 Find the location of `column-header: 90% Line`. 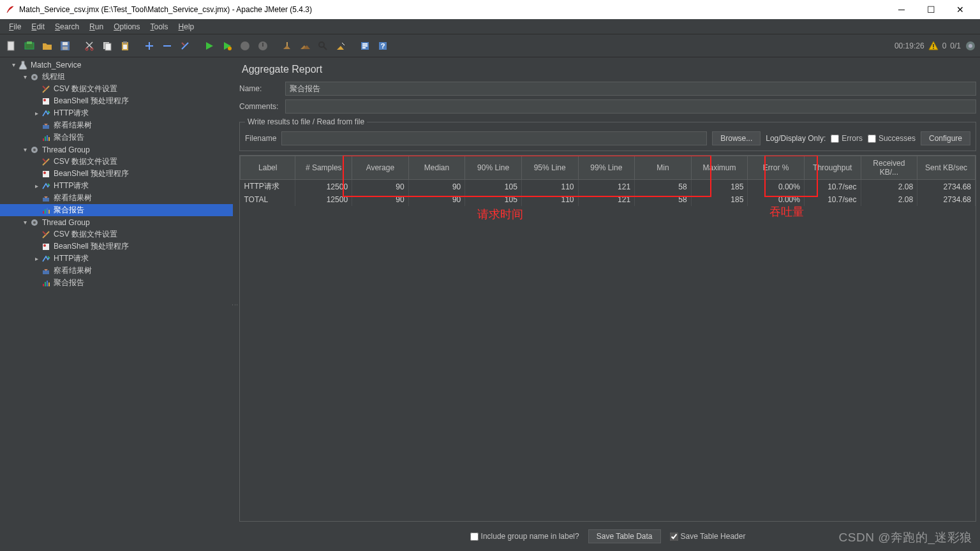

column-header: 90% Line is located at coordinates (494, 168).